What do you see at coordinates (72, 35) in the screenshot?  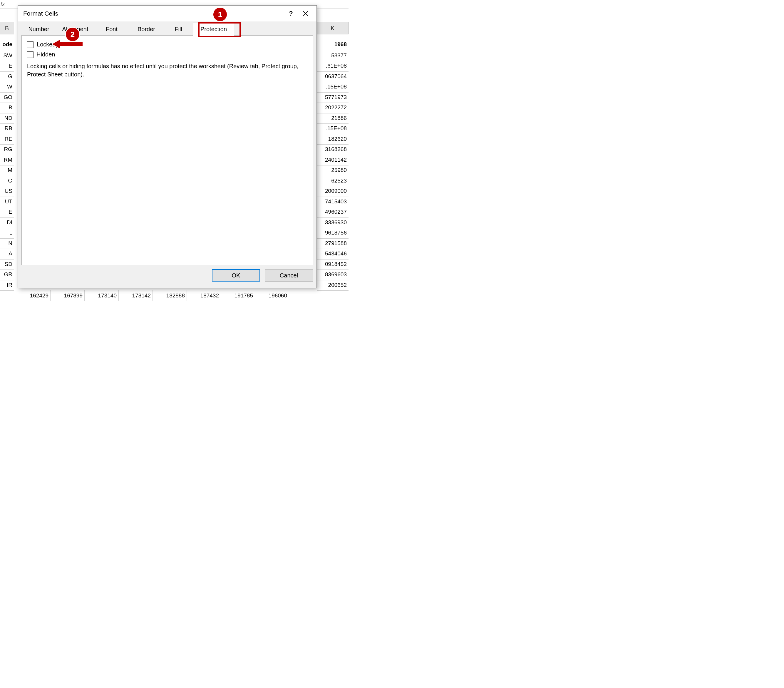 I see `annotation-badge-2: 2` at bounding box center [72, 35].